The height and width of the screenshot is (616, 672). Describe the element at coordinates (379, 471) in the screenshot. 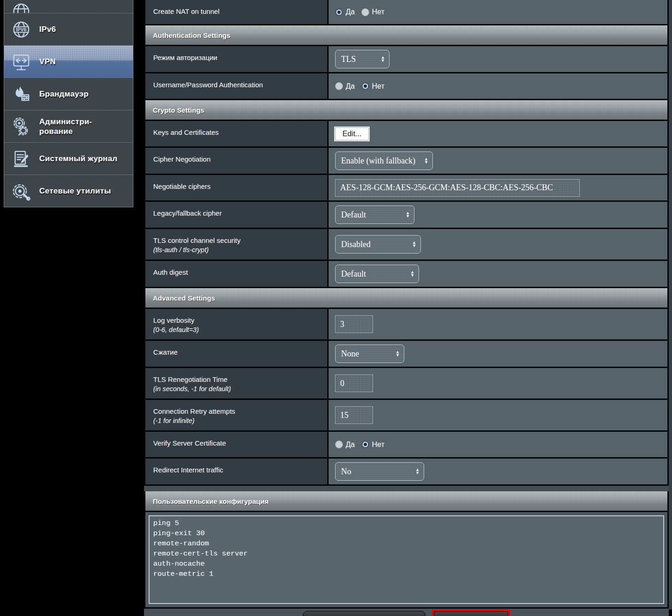

I see `redirect-internet-traffic-select: No▲▼` at that location.